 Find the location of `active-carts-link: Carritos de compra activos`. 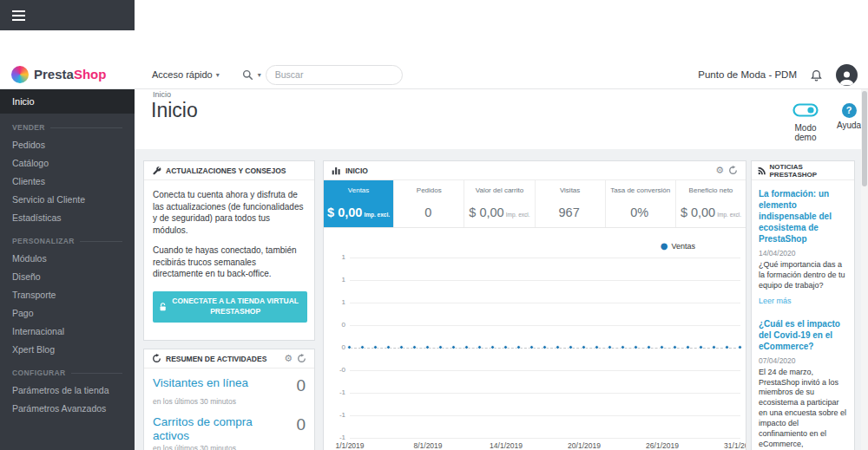

active-carts-link: Carritos de compra activos is located at coordinates (222, 428).